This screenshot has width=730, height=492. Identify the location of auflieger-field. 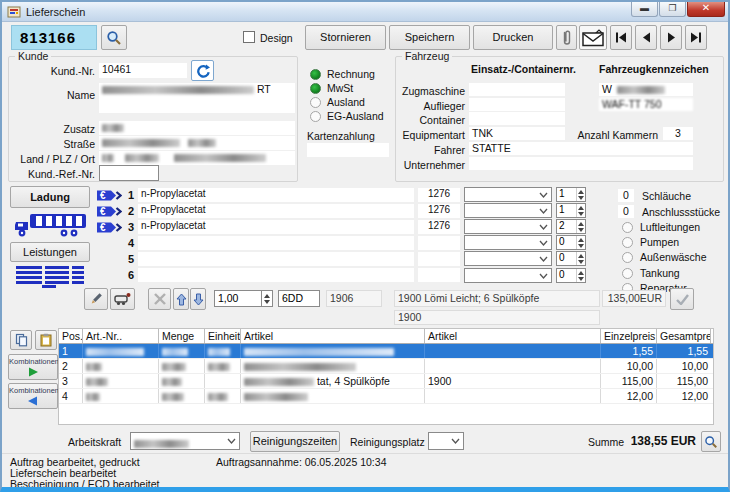
(517, 104).